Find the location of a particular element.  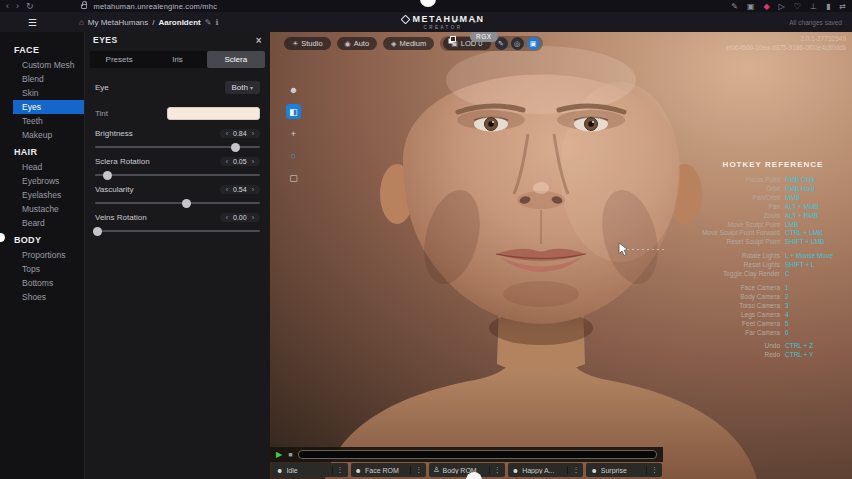

sidebar-item: Head is located at coordinates (48, 167).